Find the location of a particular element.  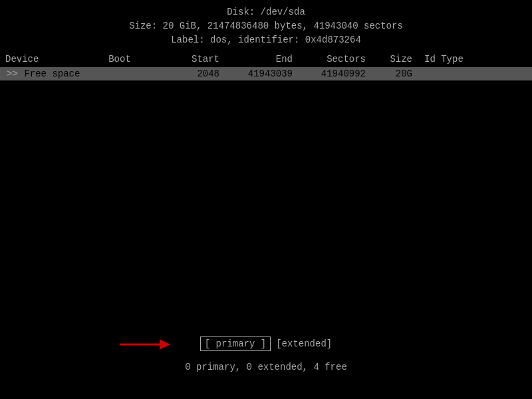

partition-summary: 0 primary, 0 extended, 4 free is located at coordinates (266, 367).